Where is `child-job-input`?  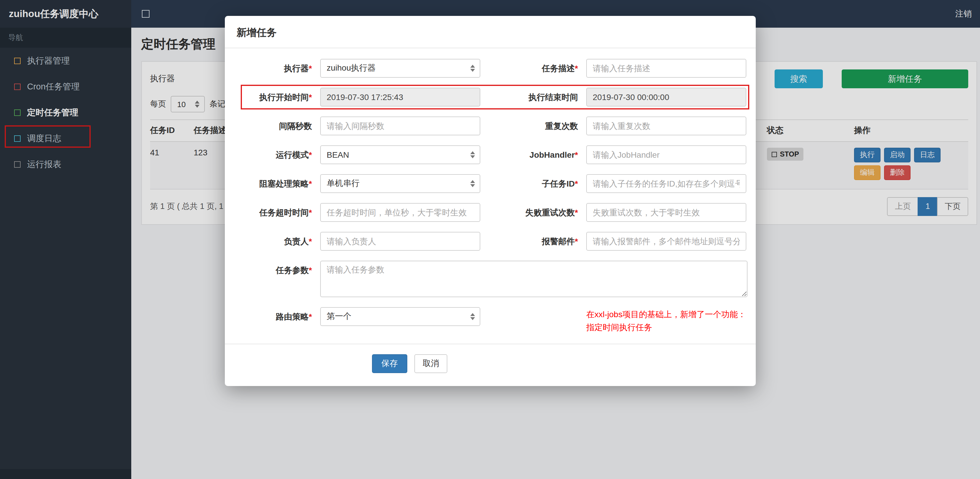 child-job-input is located at coordinates (667, 183).